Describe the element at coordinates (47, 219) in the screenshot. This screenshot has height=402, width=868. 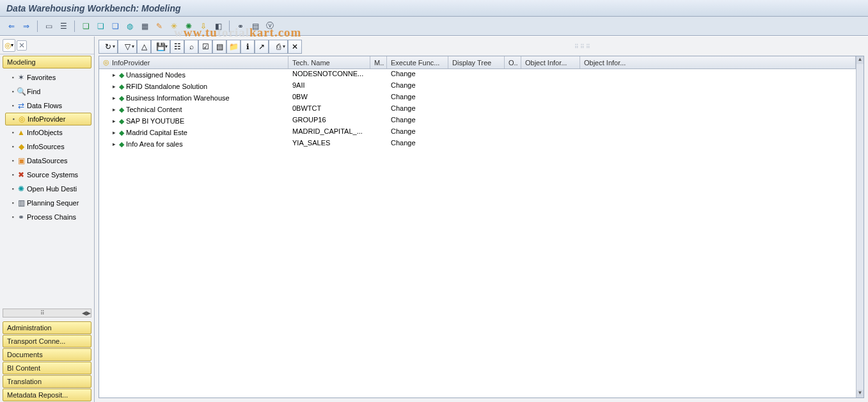
I see `sidebar: ◎▾ ✕ Modeling ▪ ✶ Favorites▪ 🔍 Find▪ ⇄ D…` at that location.